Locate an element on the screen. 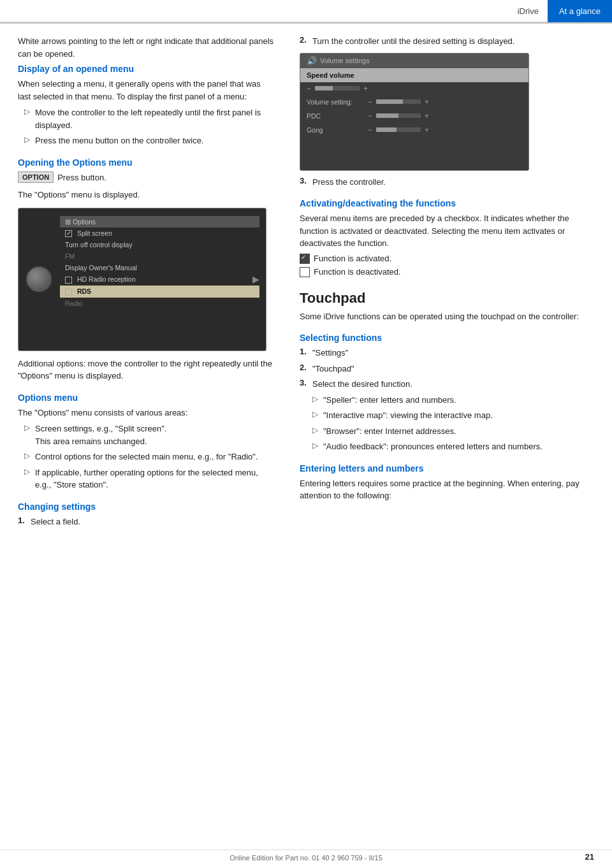 The width and height of the screenshot is (612, 868). bullet-text-1: Move the controller to the left repeated… is located at coordinates (156, 119).